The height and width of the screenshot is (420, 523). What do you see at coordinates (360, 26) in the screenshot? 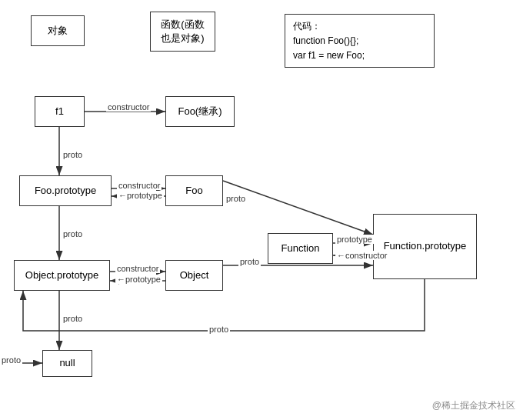
I see `code-title: 代码：` at bounding box center [360, 26].